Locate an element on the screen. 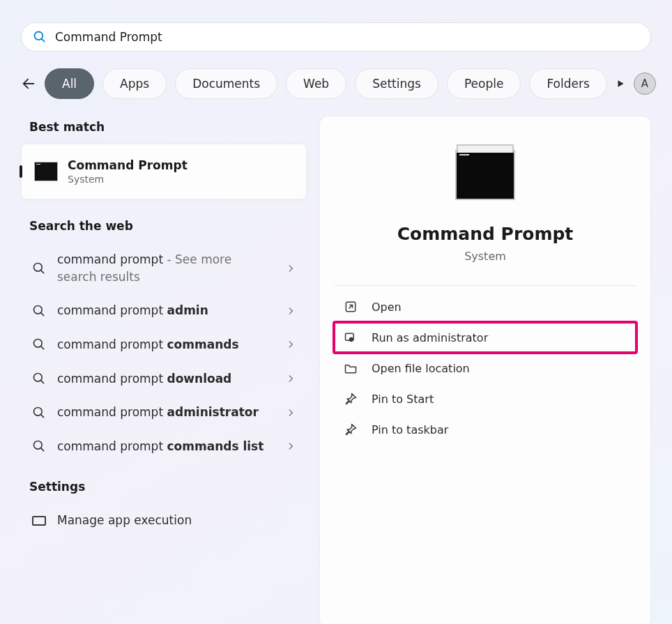 The image size is (672, 624). search-web-heading: Search the web is located at coordinates (168, 226).